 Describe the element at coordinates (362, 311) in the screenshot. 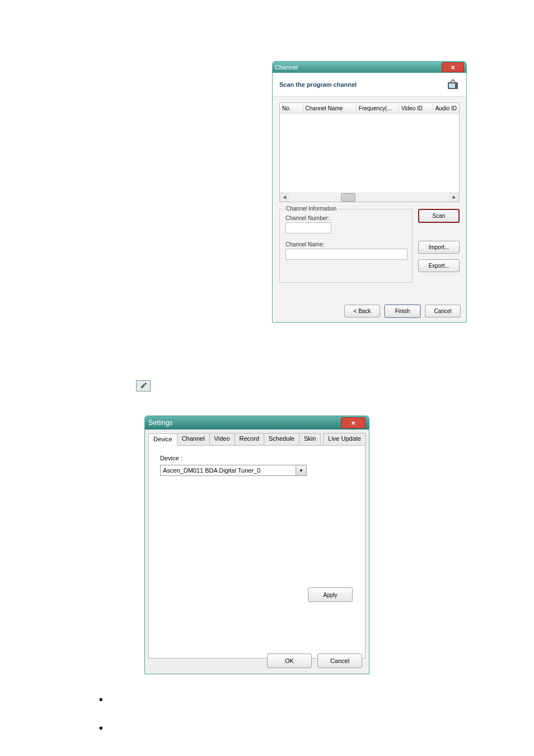

I see `back-button: < Back` at that location.